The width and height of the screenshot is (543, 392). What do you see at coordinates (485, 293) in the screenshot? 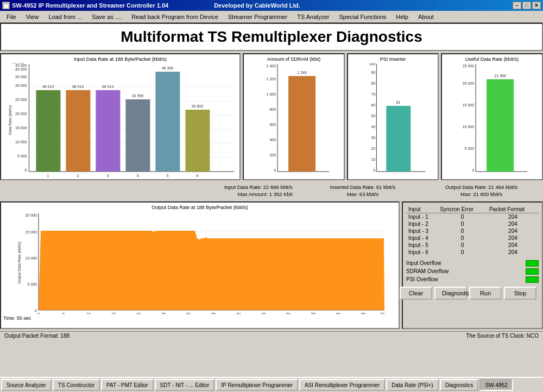
I see `run-button: Run` at bounding box center [485, 293].